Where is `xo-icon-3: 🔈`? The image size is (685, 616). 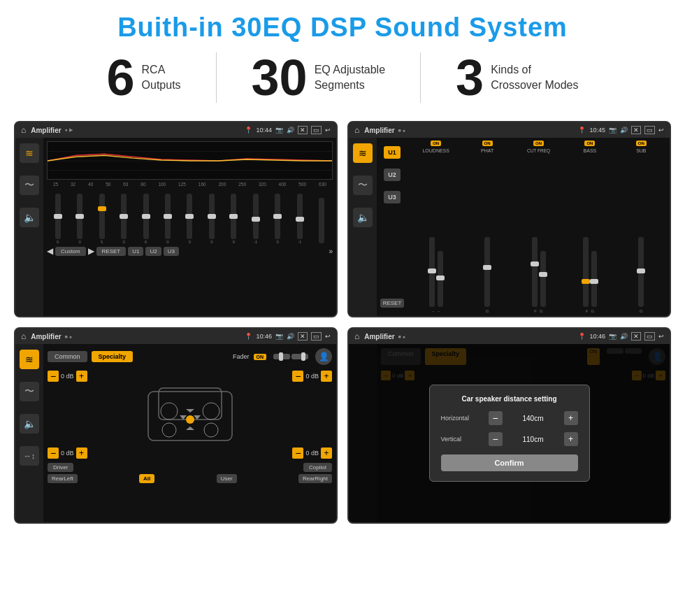 xo-icon-3: 🔈 is located at coordinates (363, 217).